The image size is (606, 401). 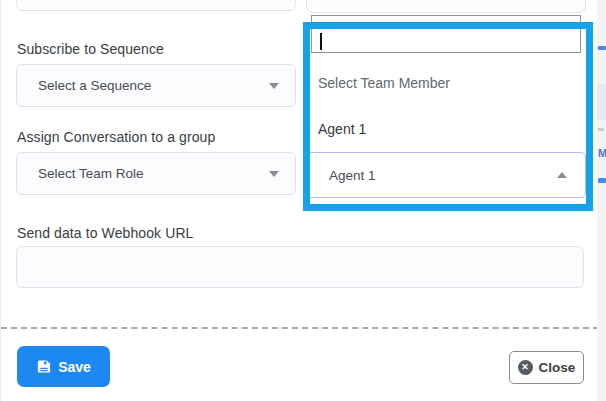 I want to click on close-button: ✕ Close, so click(x=546, y=368).